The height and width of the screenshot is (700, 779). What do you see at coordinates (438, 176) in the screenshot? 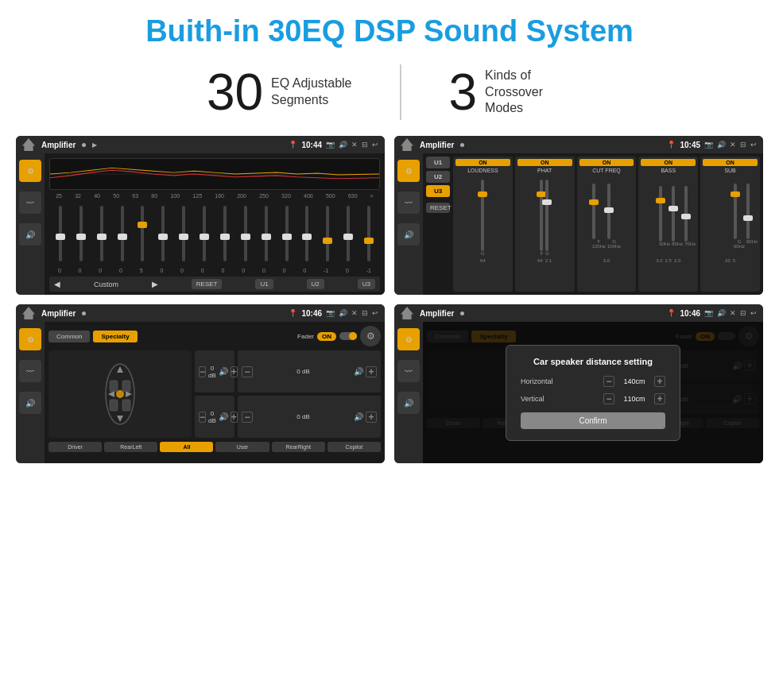
I see `u2-preset: U2` at bounding box center [438, 176].